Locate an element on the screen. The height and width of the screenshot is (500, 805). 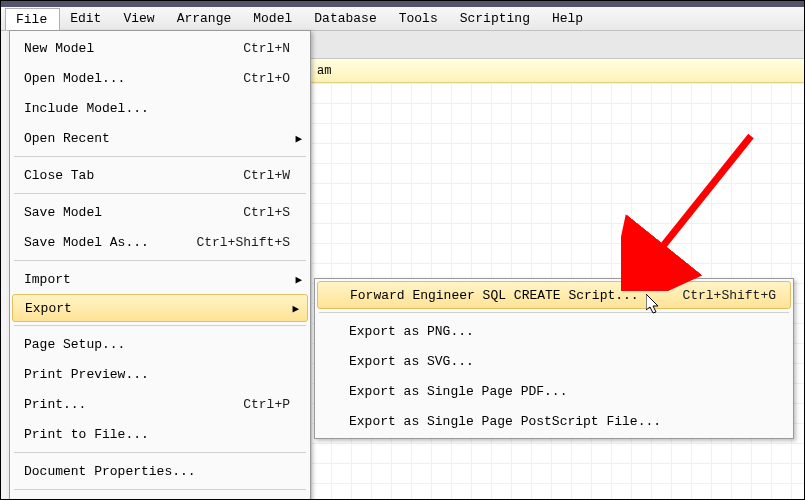
document-header: am is located at coordinates (558, 71).